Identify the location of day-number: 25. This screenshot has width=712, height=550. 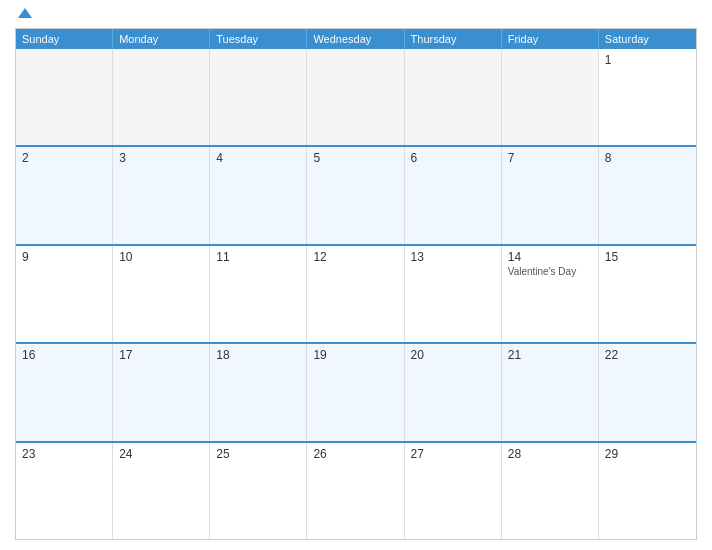
(258, 454).